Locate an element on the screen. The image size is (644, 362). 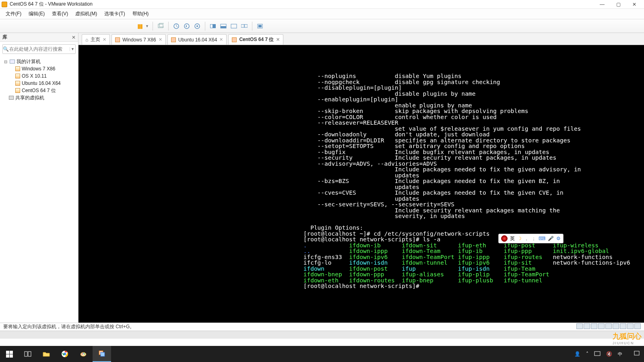
vm-tab: Ubuntu 16.04 X64✕ is located at coordinates (197, 39).